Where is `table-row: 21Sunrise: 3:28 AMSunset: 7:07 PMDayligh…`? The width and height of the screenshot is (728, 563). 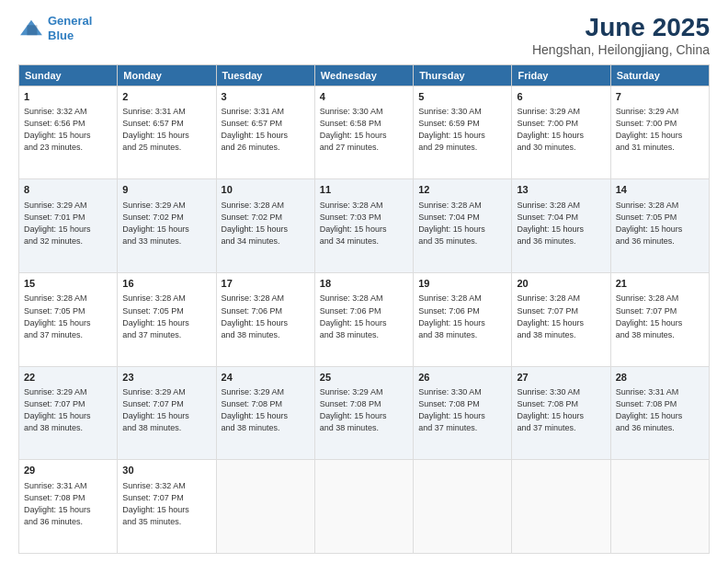 table-row: 21Sunrise: 3:28 AMSunset: 7:07 PMDayligh… is located at coordinates (660, 320).